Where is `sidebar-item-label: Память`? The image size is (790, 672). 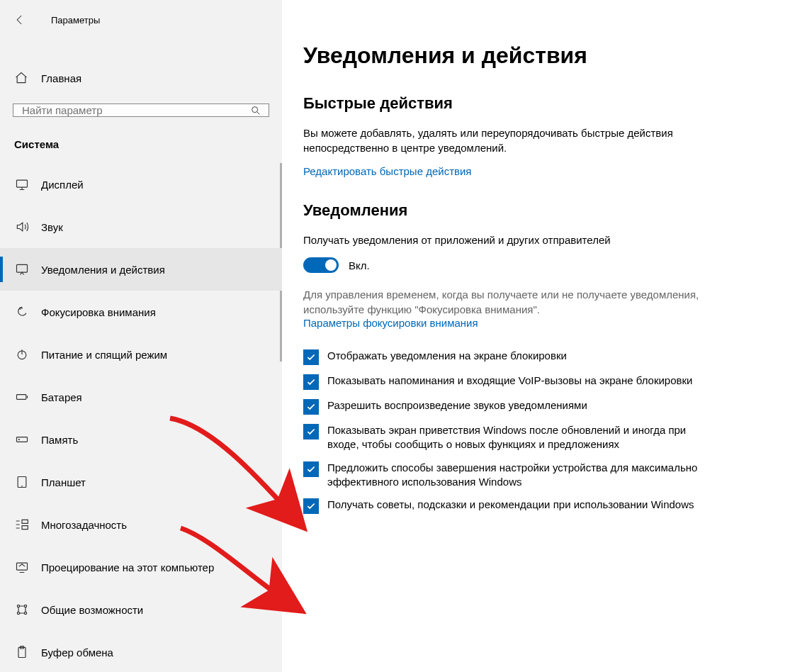
sidebar-item-label: Память is located at coordinates (60, 439).